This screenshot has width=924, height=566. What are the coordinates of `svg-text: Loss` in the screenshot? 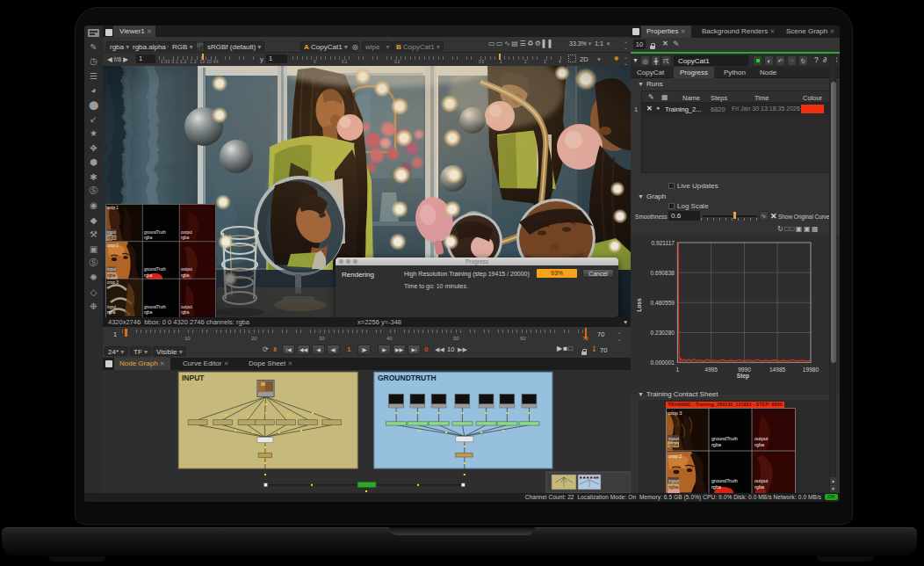 It's located at (639, 305).